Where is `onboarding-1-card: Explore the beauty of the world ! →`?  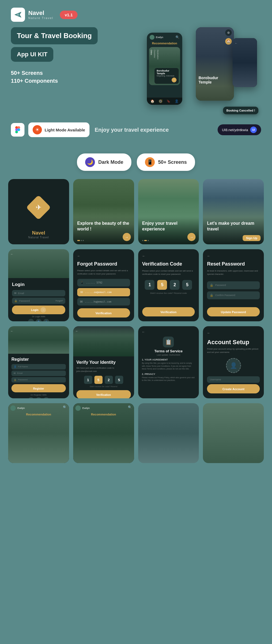 onboarding-1-card: Explore the beauty of the world ! → is located at coordinates (104, 212).